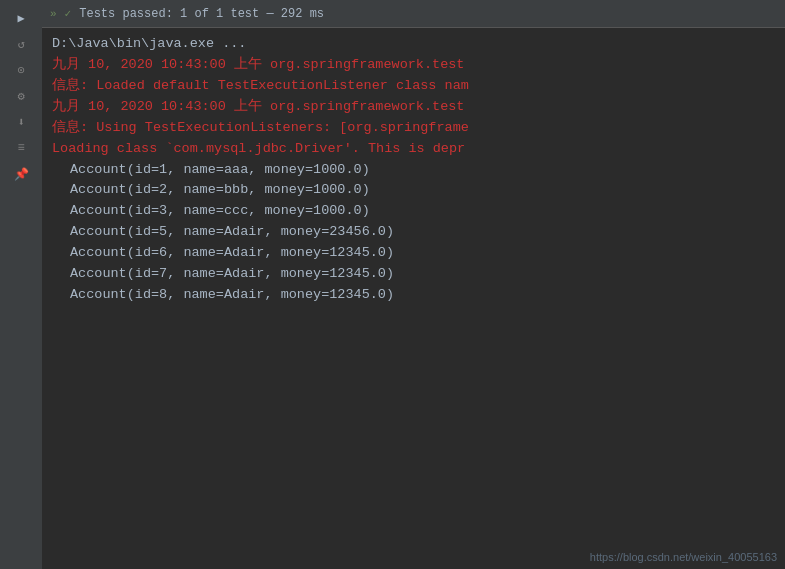  What do you see at coordinates (418, 296) in the screenshot?
I see `console-line-12: Account(id=8, name=Adair, money=12345.0)` at bounding box center [418, 296].